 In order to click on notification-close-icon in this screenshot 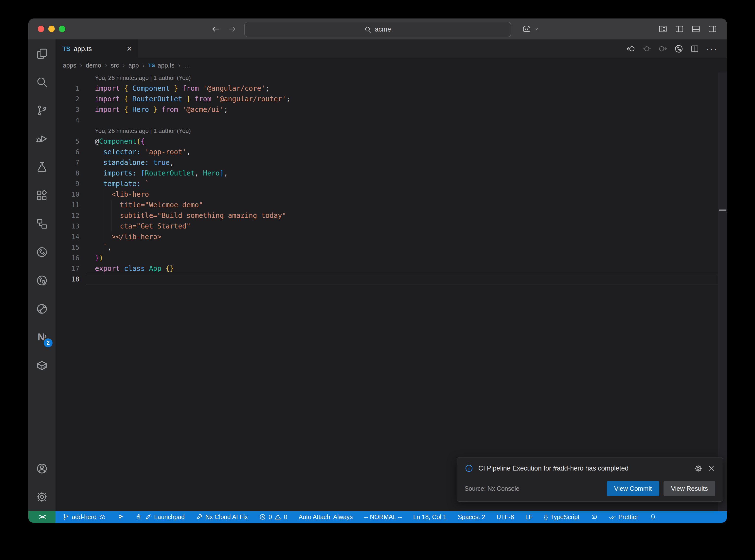, I will do `click(711, 468)`.